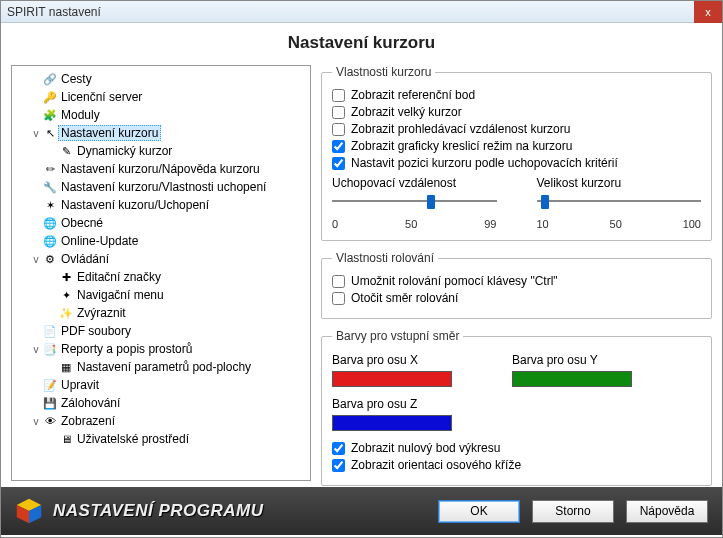 Image resolution: width=723 pixels, height=538 pixels. Describe the element at coordinates (161, 295) in the screenshot. I see `tree-item: ✦Navigační menu` at that location.